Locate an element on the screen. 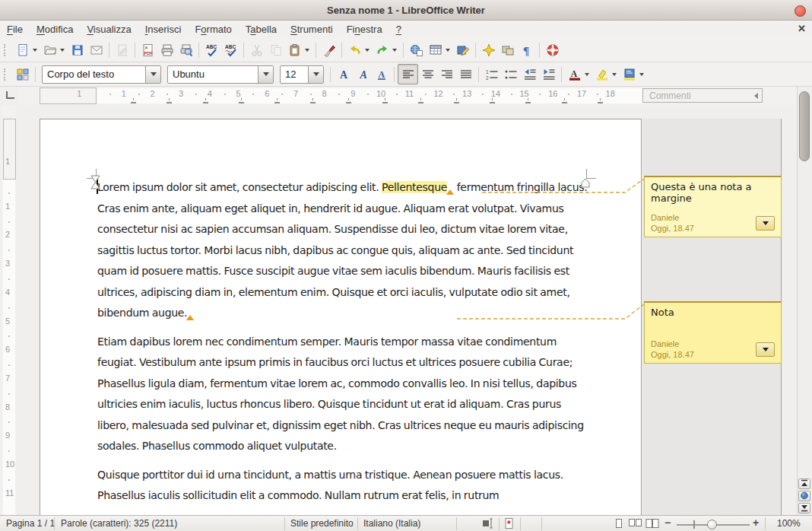 This screenshot has height=531, width=812. highlight-color-dropdown-icon is located at coordinates (614, 75).